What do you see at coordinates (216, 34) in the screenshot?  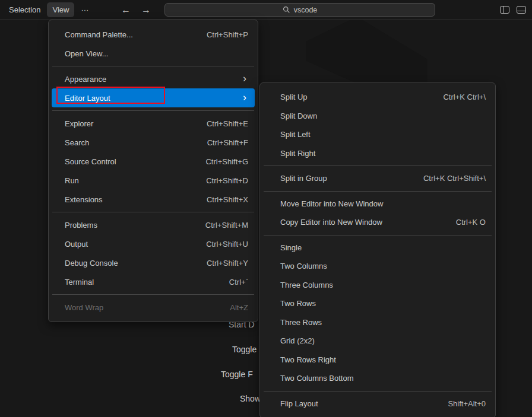 I see `menu-item-shortcut: Ctrl+Shift+P` at bounding box center [216, 34].